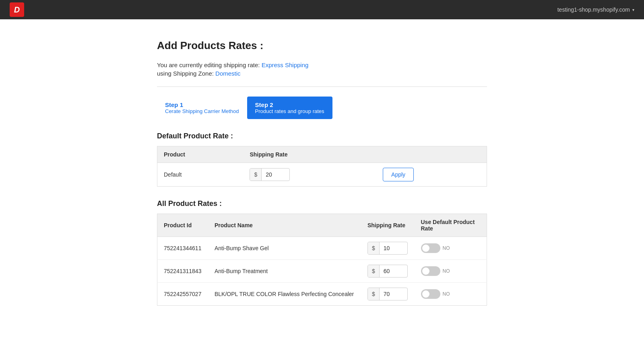 The height and width of the screenshot is (362, 644). What do you see at coordinates (451, 225) in the screenshot?
I see `col-use-default: Use Default Product Rate` at bounding box center [451, 225].